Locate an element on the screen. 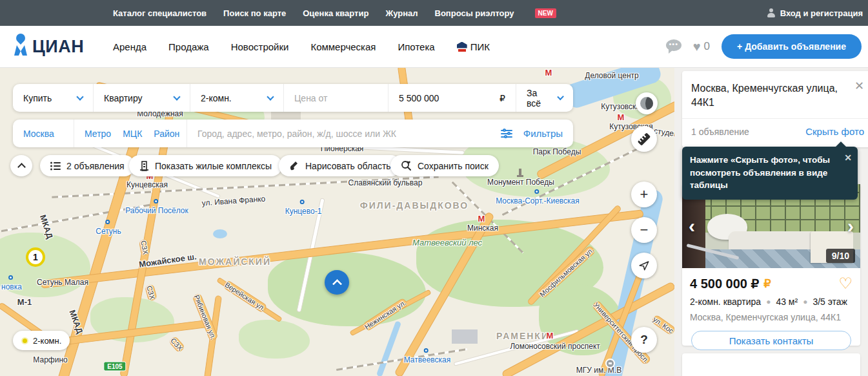 The height and width of the screenshot is (376, 868). cian-logo: ЦИАН is located at coordinates (48, 45).